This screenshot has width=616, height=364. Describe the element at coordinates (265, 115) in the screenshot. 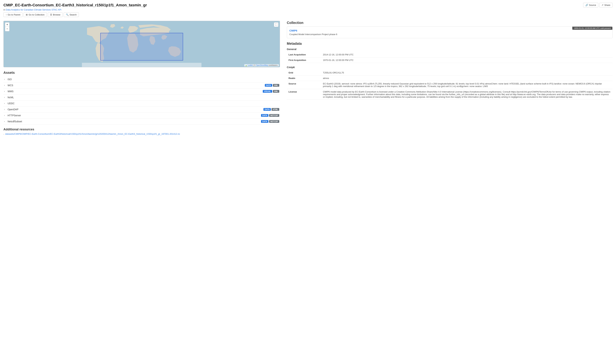

I see `badge-data-httpserver: DATA` at that location.